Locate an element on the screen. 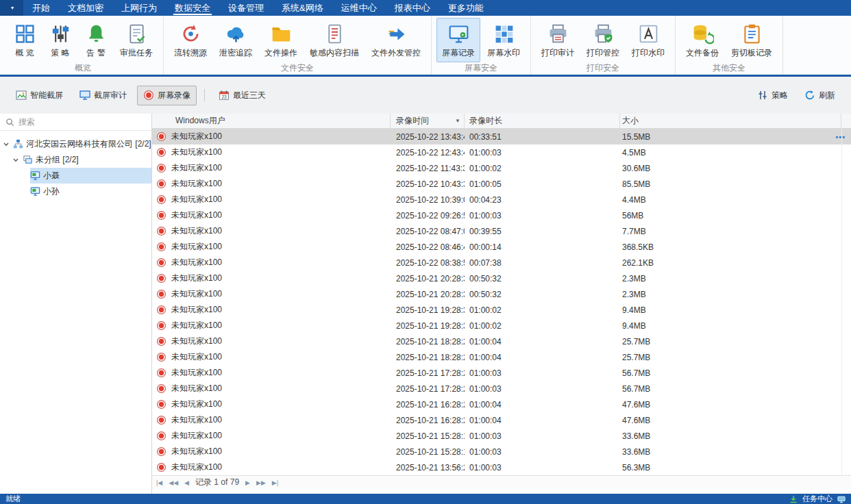 The height and width of the screenshot is (504, 851). cell-record-time: 2025-10-22 11:43:38 is located at coordinates (428, 168).